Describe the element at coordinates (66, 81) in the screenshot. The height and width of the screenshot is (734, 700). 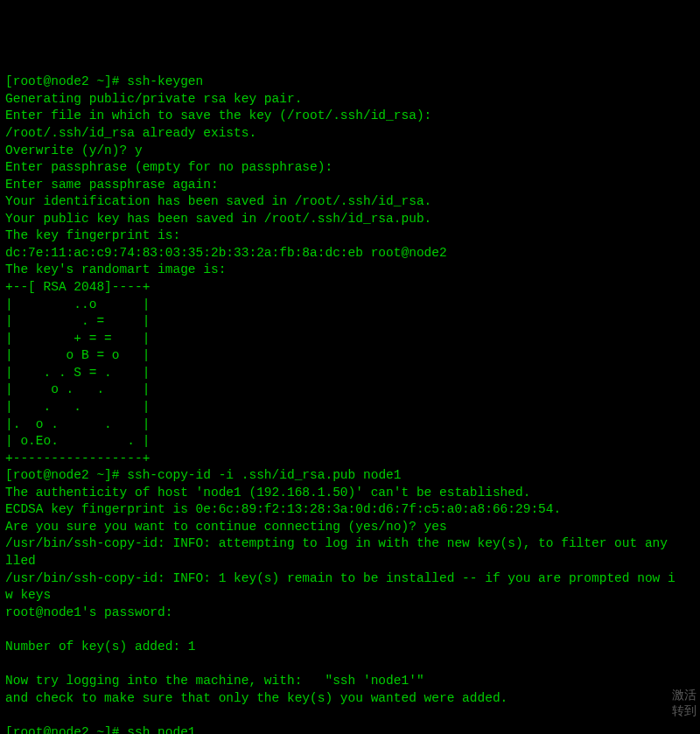
I see `prompt-node2-1: [root@node2 ~]#` at that location.